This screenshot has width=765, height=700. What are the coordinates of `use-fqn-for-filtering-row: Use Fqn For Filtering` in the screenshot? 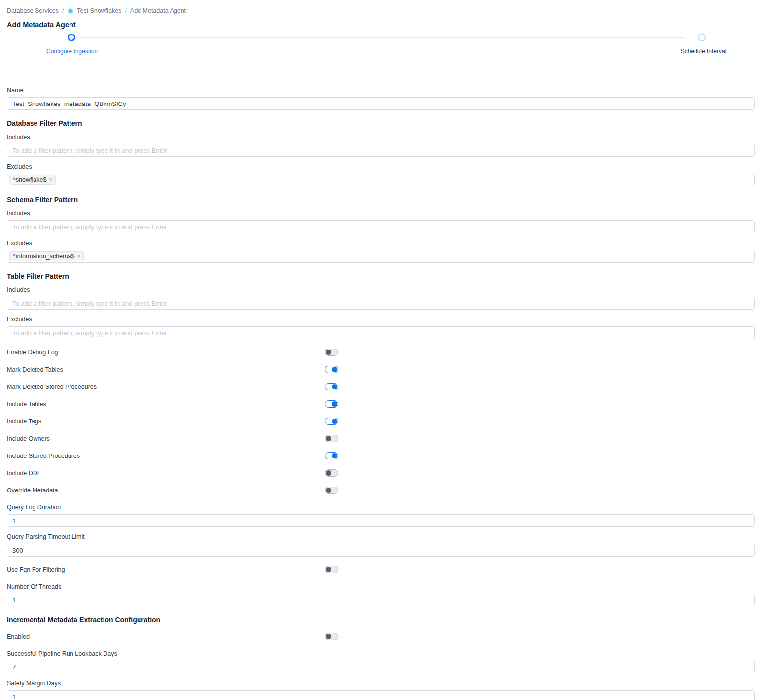 It's located at (381, 570).